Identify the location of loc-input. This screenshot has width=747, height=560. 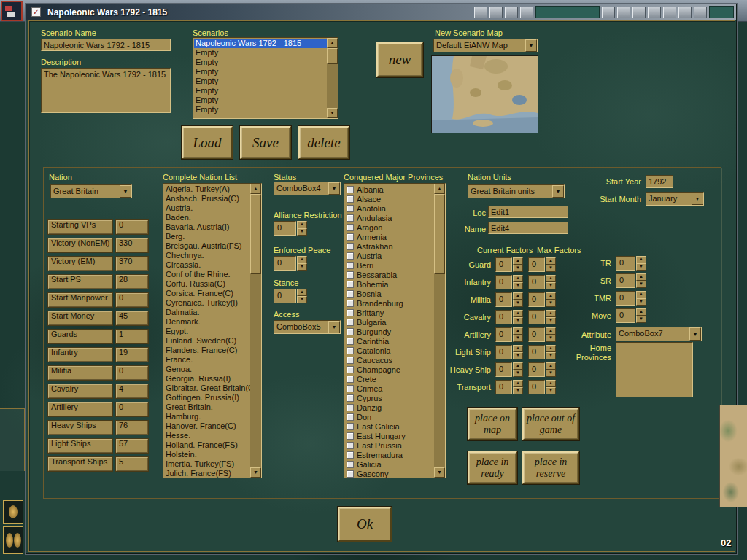
(528, 211).